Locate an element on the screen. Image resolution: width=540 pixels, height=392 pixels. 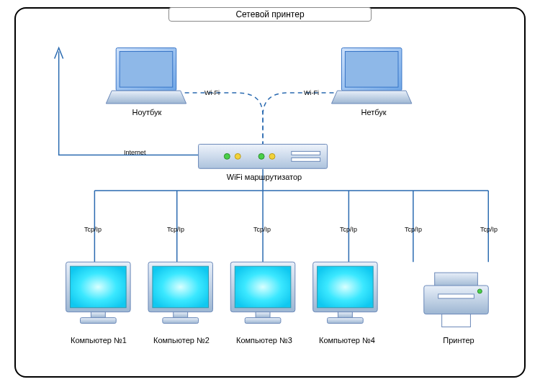
pc2-icon is located at coordinates (180, 292).